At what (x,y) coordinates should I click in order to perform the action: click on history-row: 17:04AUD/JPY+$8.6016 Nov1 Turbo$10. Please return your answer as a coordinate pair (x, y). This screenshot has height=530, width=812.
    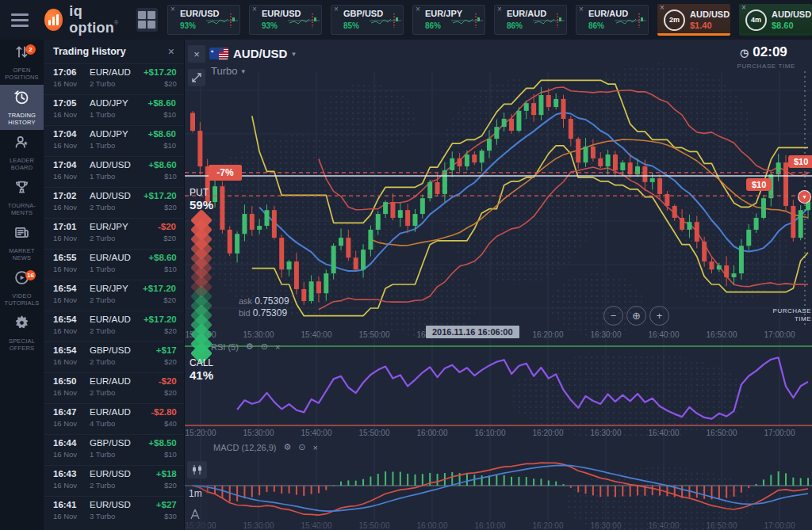
    Looking at the image, I should click on (114, 141).